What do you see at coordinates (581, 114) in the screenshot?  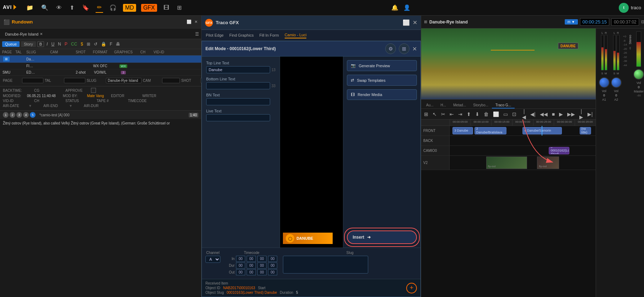 I see `next-frame-btn: |▶` at bounding box center [581, 114].